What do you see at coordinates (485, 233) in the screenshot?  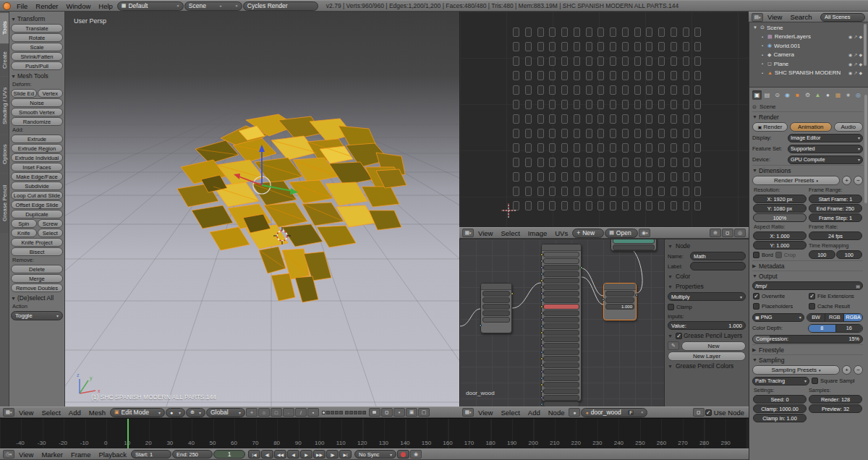 I see `menu-view: View` at bounding box center [485, 233].